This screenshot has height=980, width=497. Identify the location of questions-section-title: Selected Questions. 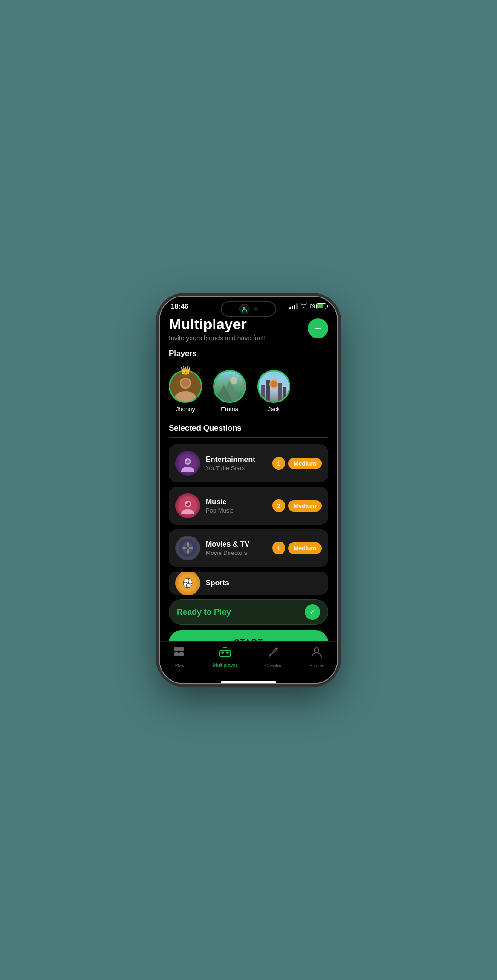
(248, 428).